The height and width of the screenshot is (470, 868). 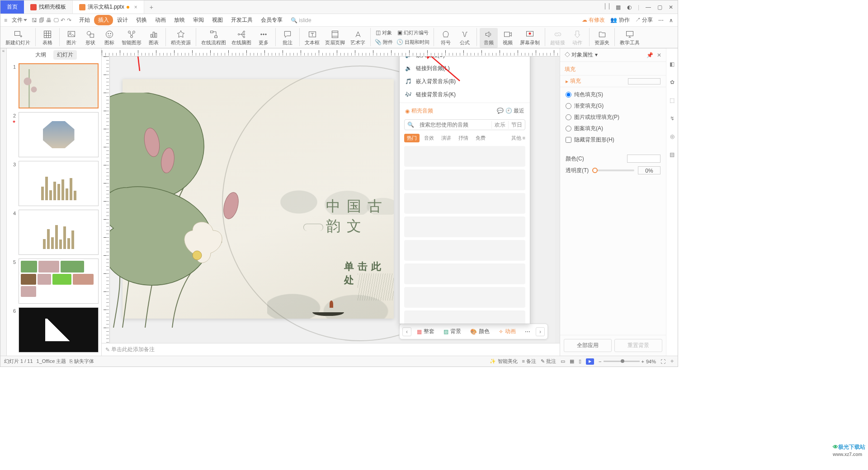 I want to click on design-prev: ‹, so click(x=407, y=332).